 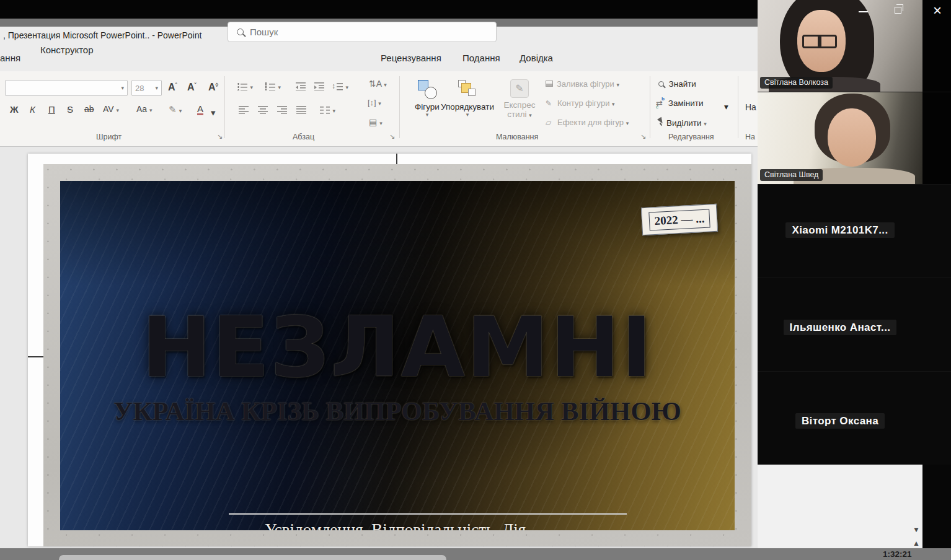 What do you see at coordinates (428, 514) in the screenshot?
I see `slide-divider-line` at bounding box center [428, 514].